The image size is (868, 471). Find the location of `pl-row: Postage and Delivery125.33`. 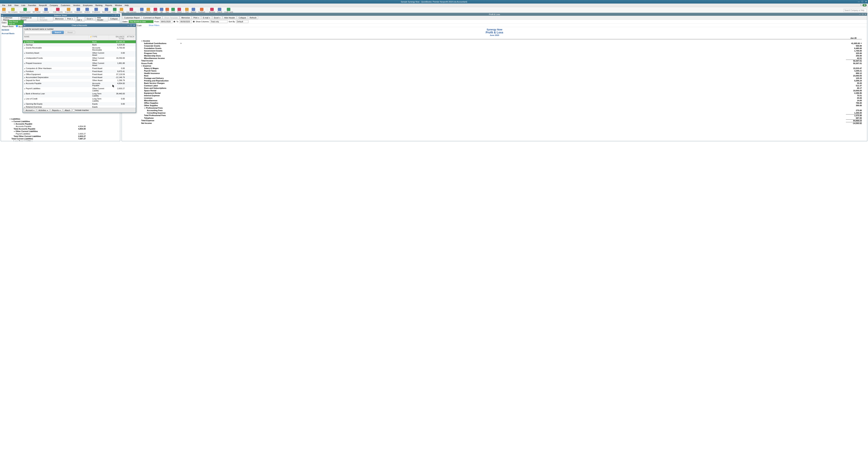

pl-row: Postage and Delivery125.33 is located at coordinates (501, 78).